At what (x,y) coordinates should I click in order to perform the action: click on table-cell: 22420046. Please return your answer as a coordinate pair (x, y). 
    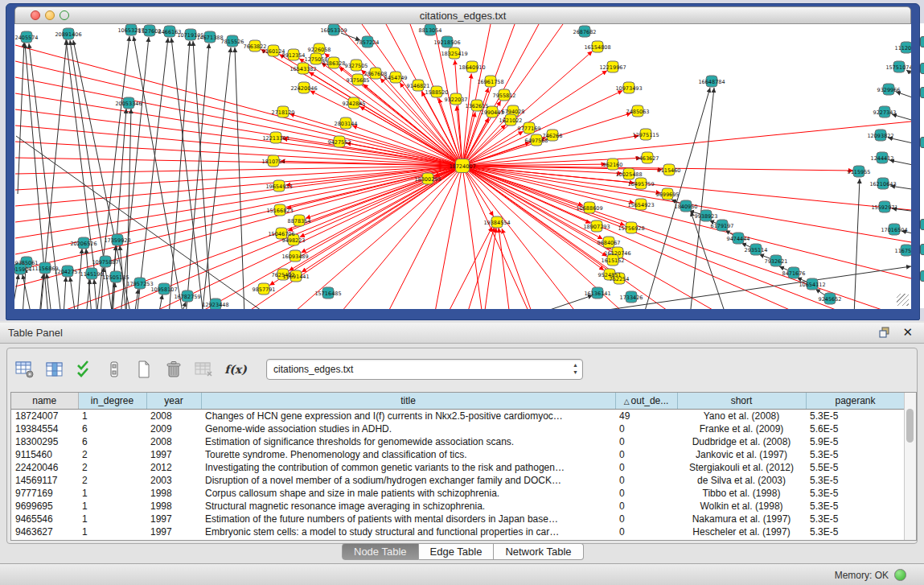
    Looking at the image, I should click on (45, 468).